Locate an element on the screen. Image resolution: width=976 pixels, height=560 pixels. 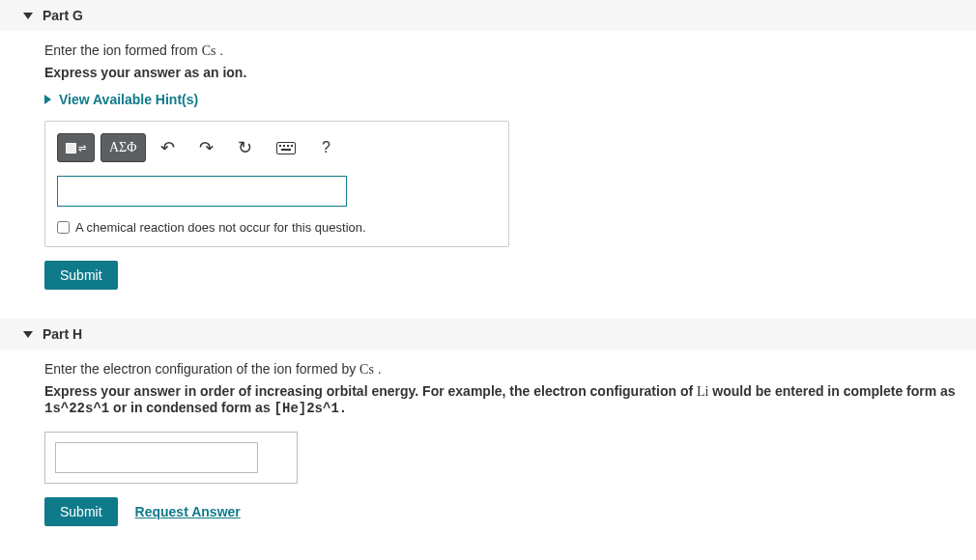
view-hints-toggle: View Available Hint(s) is located at coordinates (122, 99).